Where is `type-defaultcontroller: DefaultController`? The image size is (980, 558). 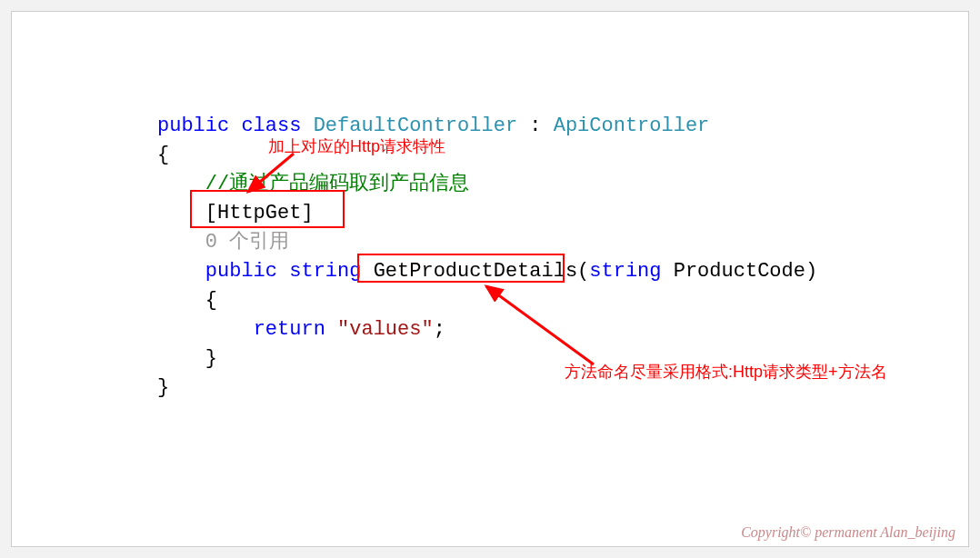 type-defaultcontroller: DefaultController is located at coordinates (415, 125).